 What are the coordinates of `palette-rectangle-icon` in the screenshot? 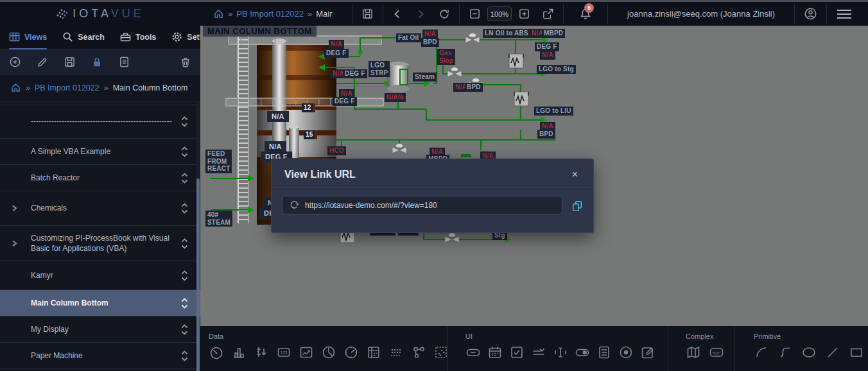 It's located at (856, 352).